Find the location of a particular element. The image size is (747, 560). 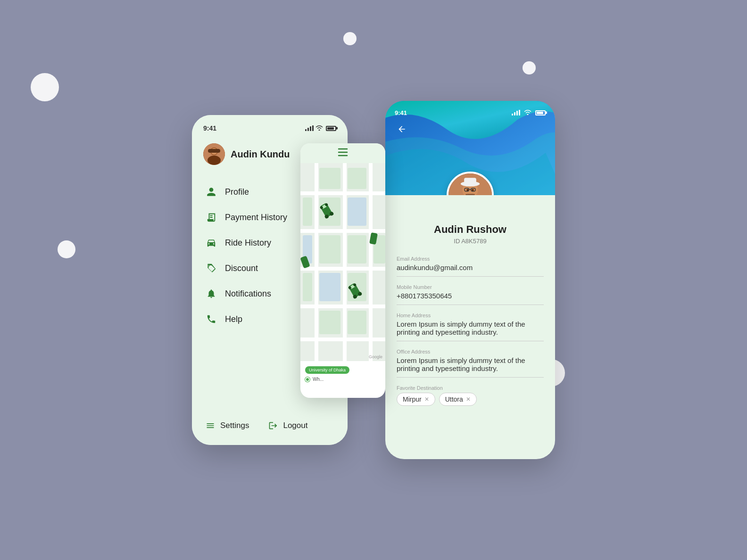

profile-id: ID A8K5789 is located at coordinates (470, 241).